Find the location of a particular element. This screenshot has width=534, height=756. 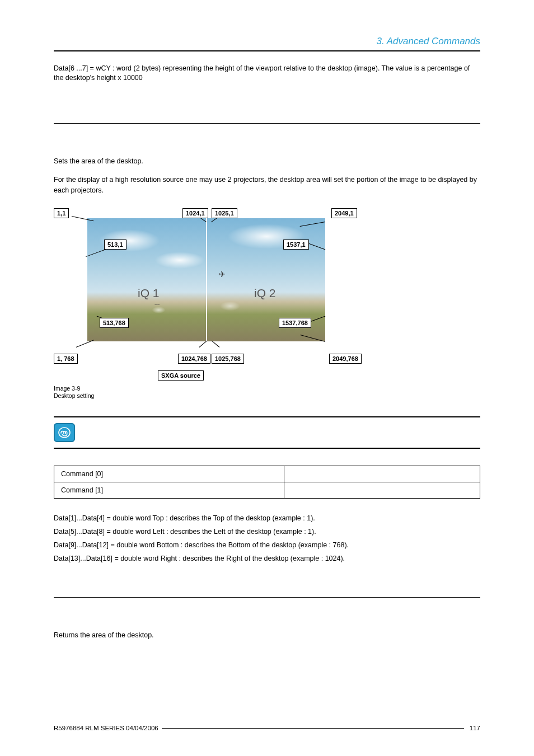

table-row: Command [1] is located at coordinates (268, 490).